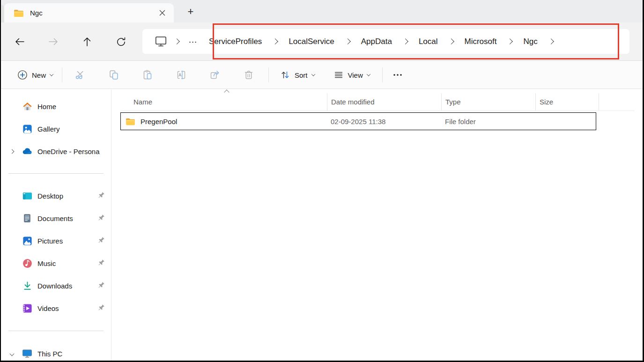 This screenshot has height=362, width=644. Describe the element at coordinates (56, 151) in the screenshot. I see `sidebar-item-onedrive: OneDrive - Persona` at that location.